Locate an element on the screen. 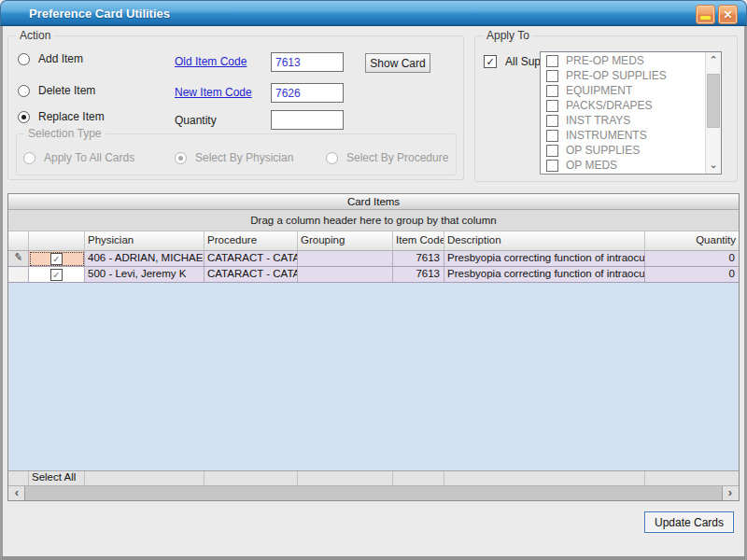 The height and width of the screenshot is (560, 747). cell-physician: 406 - ADRIAN, MICHAEL is located at coordinates (145, 259).